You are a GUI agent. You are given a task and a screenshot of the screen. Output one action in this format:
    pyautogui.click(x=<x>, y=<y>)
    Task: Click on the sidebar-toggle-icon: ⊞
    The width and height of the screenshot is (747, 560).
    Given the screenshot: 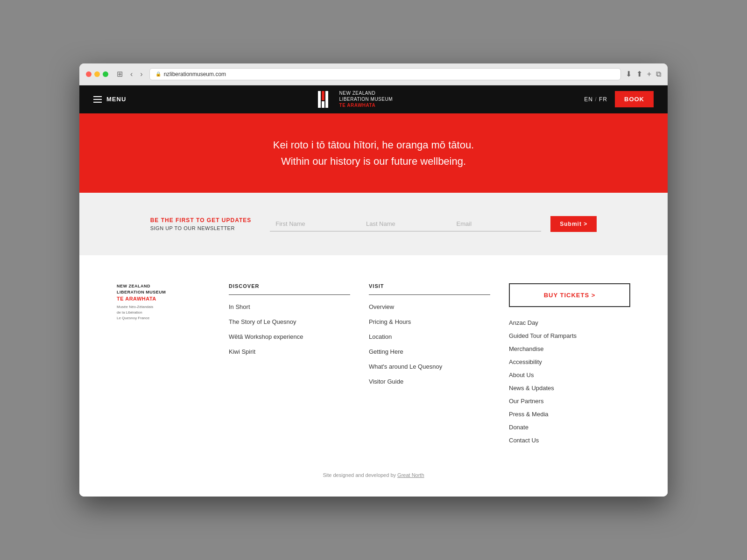 What is the action you would take?
    pyautogui.click(x=120, y=74)
    